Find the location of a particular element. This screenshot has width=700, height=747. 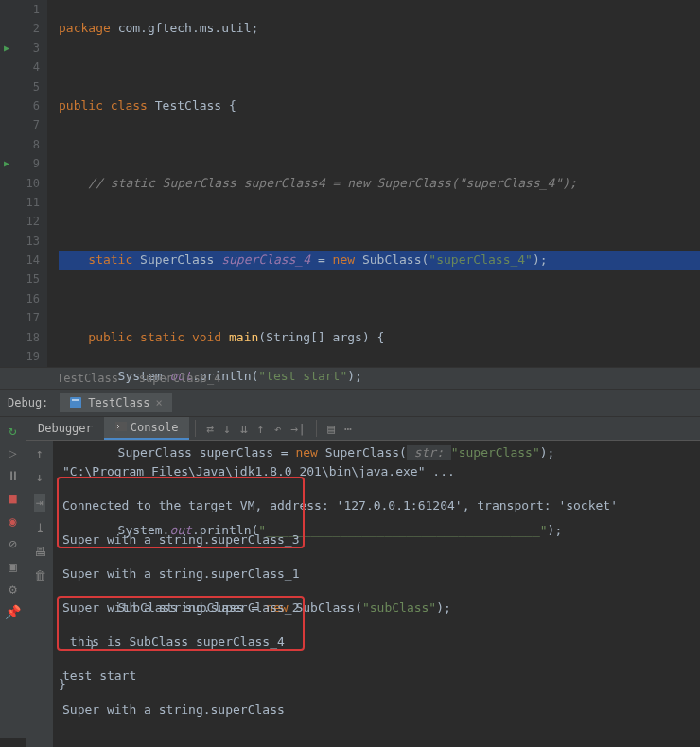

application-icon is located at coordinates (76, 403).